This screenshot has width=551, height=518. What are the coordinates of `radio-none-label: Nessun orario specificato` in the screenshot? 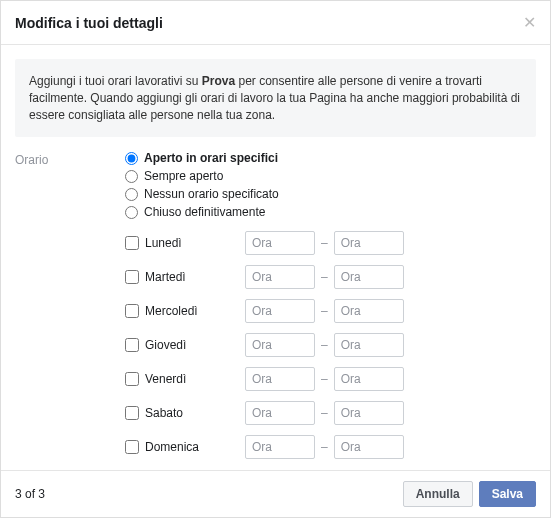 It's located at (212, 194).